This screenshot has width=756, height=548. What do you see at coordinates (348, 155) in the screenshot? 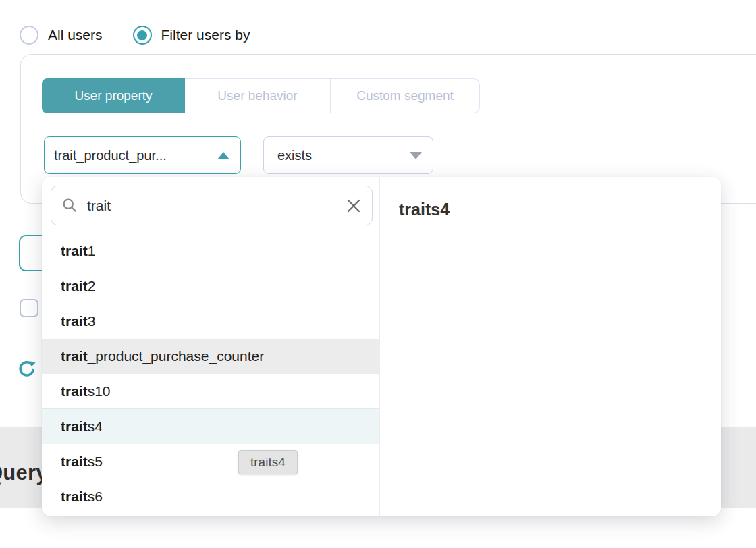
I see `operator-select: exists` at bounding box center [348, 155].